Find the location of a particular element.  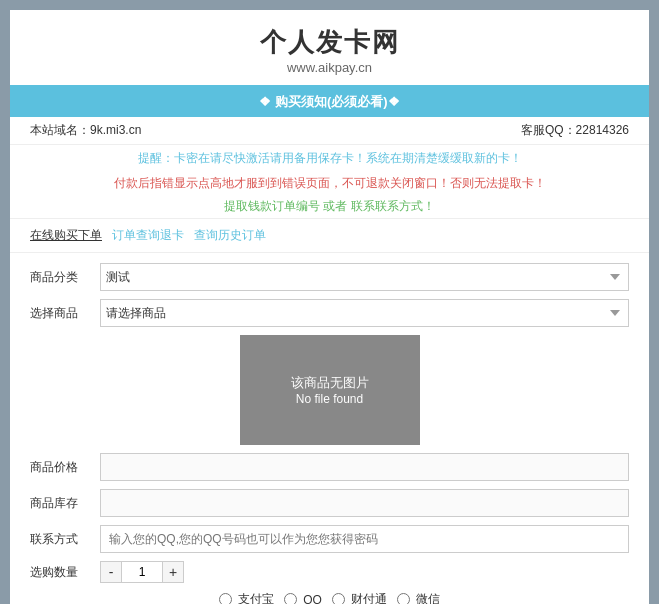

contact-label: 联系方式 is located at coordinates (65, 540).